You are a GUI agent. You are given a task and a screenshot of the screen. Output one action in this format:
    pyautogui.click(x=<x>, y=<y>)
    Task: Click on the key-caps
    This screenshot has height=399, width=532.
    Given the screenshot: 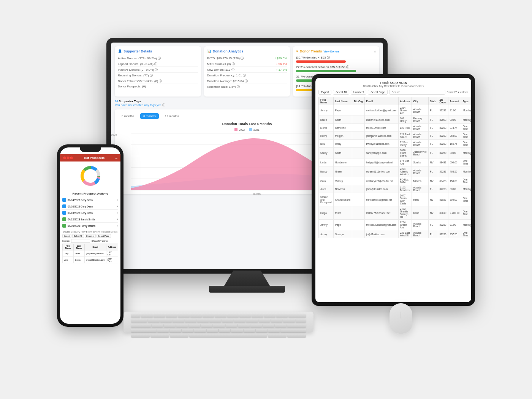 What is the action you would take?
    pyautogui.click(x=141, y=326)
    